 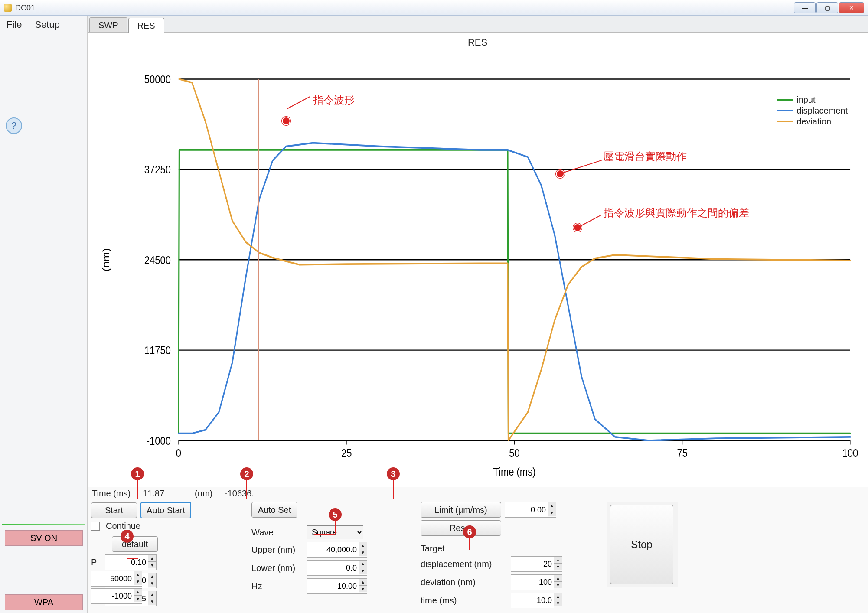 What do you see at coordinates (333, 586) in the screenshot?
I see `hz-input` at bounding box center [333, 586].